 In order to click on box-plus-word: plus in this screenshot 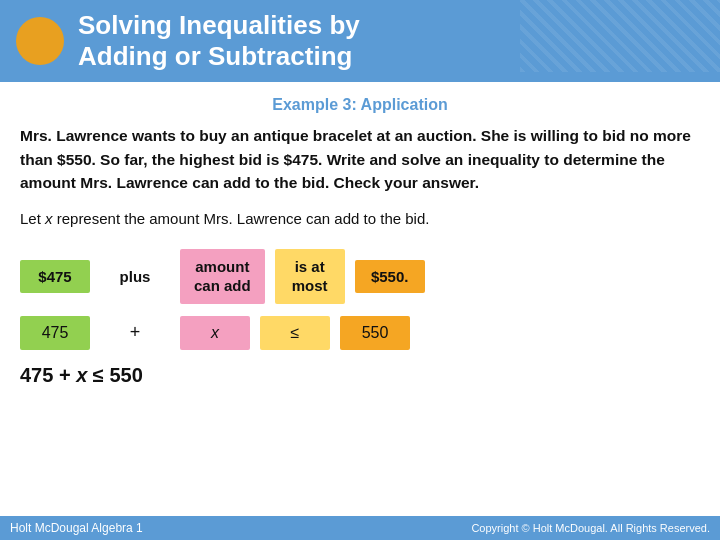, I will do `click(135, 276)`.